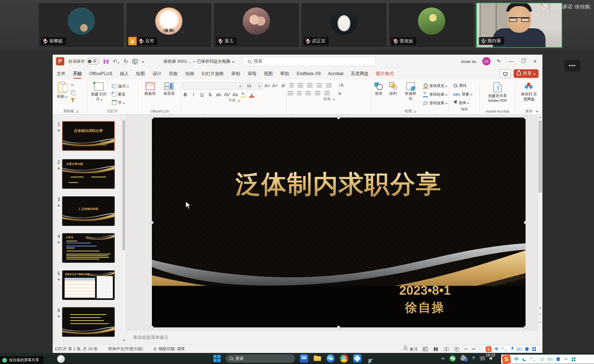 The height and width of the screenshot is (364, 594). I want to click on tab-help: 帮助, so click(285, 74).